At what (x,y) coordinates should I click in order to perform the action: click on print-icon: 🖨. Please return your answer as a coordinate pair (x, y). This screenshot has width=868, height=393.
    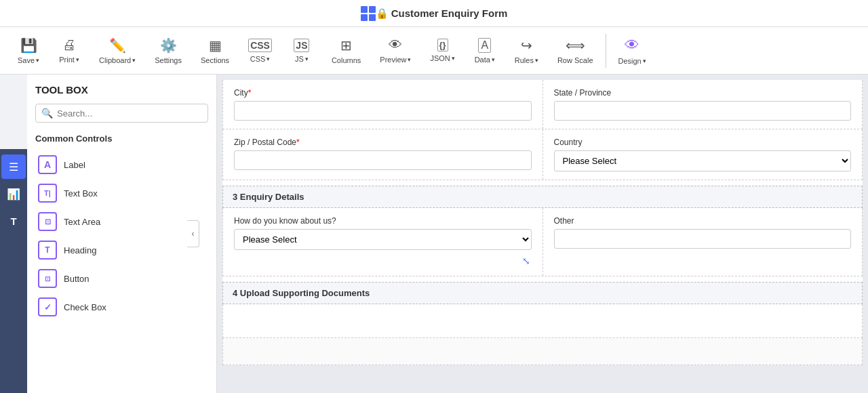
    Looking at the image, I should click on (69, 45).